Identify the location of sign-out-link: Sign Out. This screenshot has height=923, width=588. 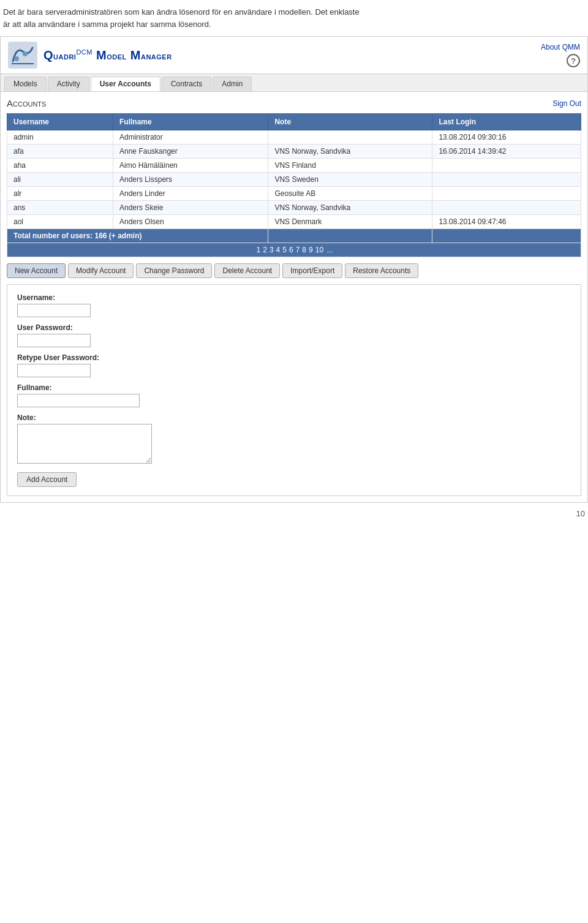
(567, 104).